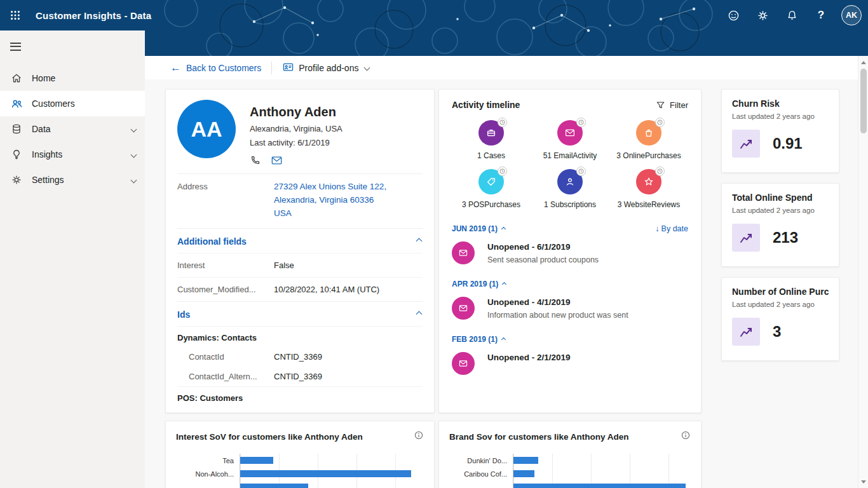  Describe the element at coordinates (570, 363) in the screenshot. I see `timeline-entry: Unopened - 2/1/2019` at that location.